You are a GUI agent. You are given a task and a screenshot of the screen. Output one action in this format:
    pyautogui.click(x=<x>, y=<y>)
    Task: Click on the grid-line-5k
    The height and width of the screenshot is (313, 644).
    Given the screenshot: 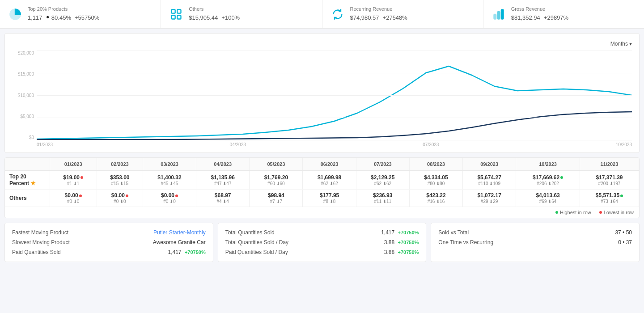 What is the action you would take?
    pyautogui.click(x=335, y=118)
    